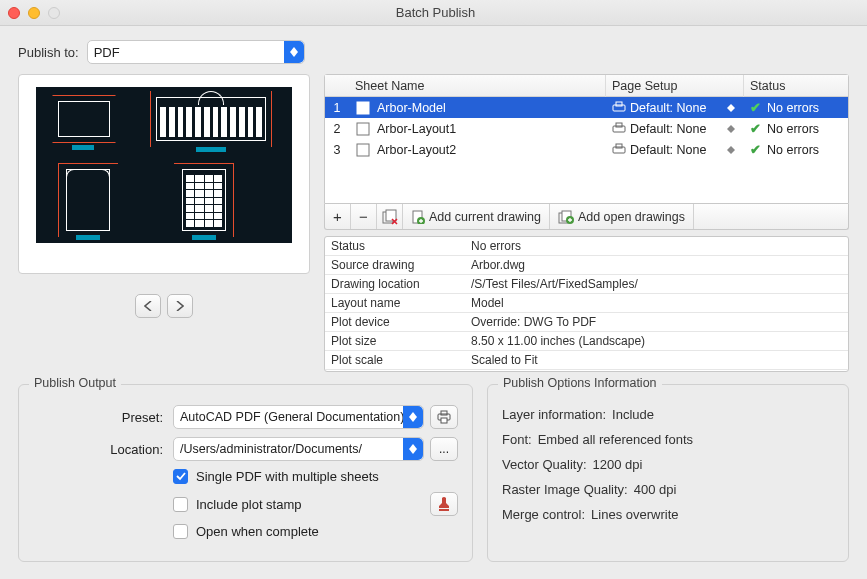 Image resolution: width=867 pixels, height=579 pixels. What do you see at coordinates (586, 128) in the screenshot?
I see `table-row: 2Arbor-Layout1Default: None✔No errors` at bounding box center [586, 128].